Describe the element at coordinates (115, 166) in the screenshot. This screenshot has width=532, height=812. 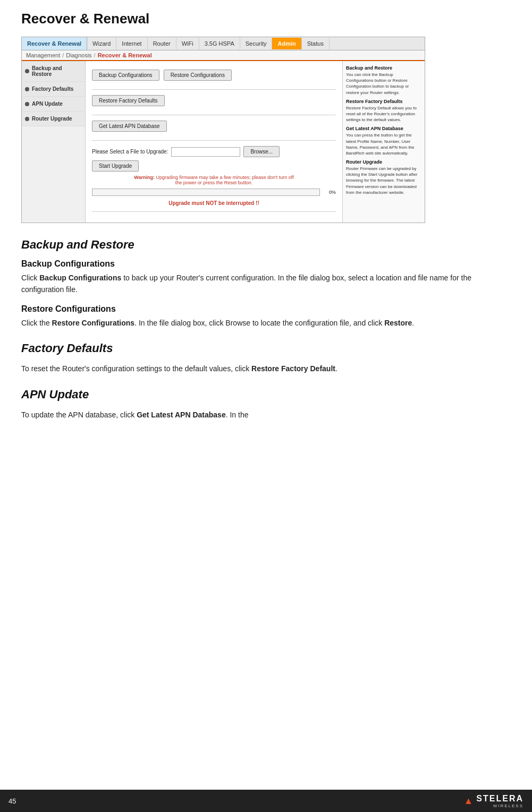
I see `start-upgrade-button: Start Upgrade` at that location.